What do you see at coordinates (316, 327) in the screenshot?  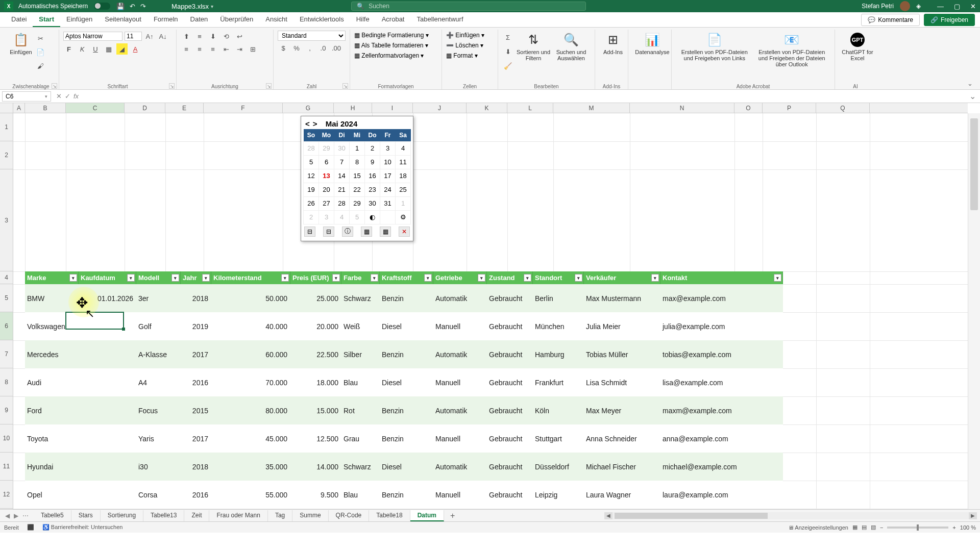 I see `table-cell: 20.000` at bounding box center [316, 327].